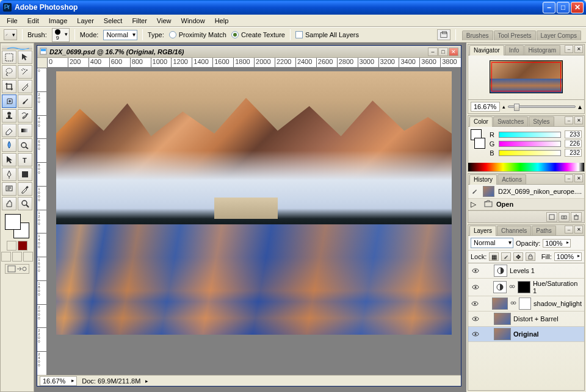  Describe the element at coordinates (573, 134) in the screenshot. I see `r-value: 233` at that location.